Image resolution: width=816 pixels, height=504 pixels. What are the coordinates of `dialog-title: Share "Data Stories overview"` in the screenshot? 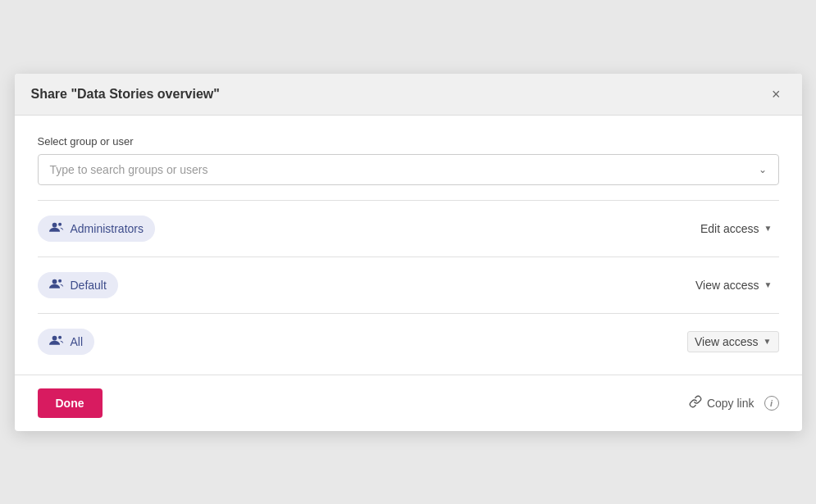 It's located at (125, 94).